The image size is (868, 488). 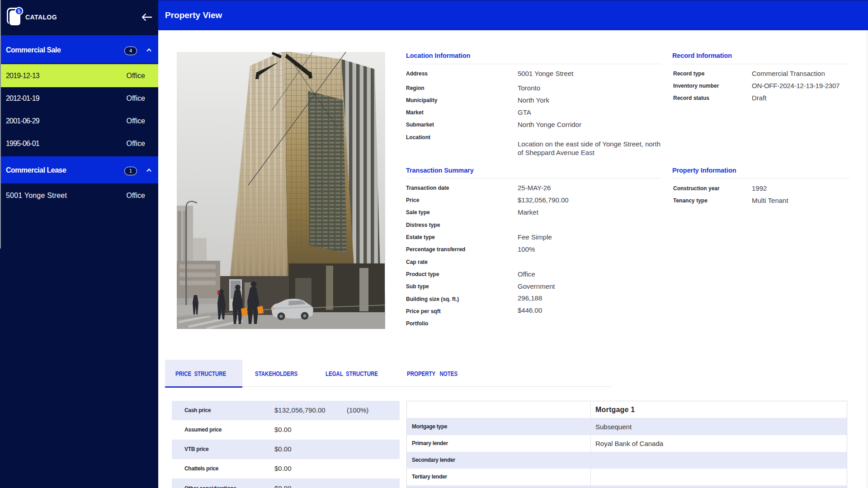 What do you see at coordinates (19, 11) in the screenshot?
I see `svg-text: 5` at bounding box center [19, 11].